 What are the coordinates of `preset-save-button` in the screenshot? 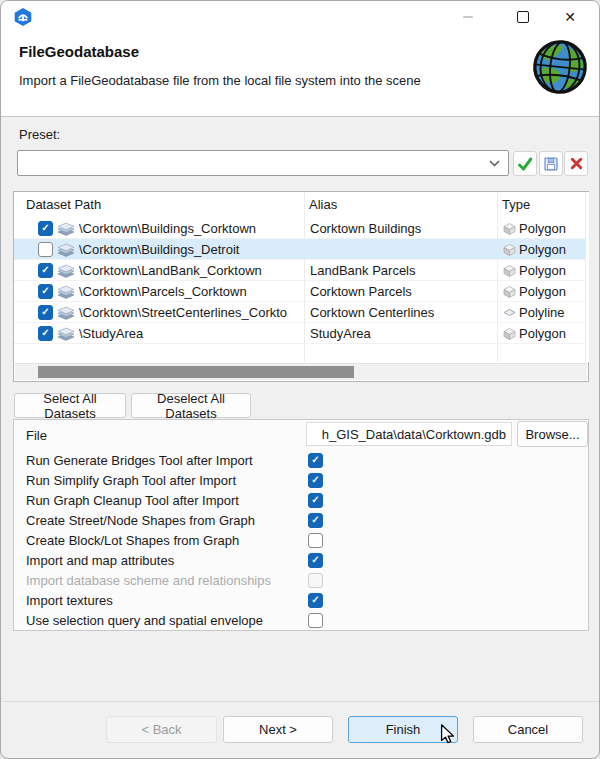 It's located at (551, 164).